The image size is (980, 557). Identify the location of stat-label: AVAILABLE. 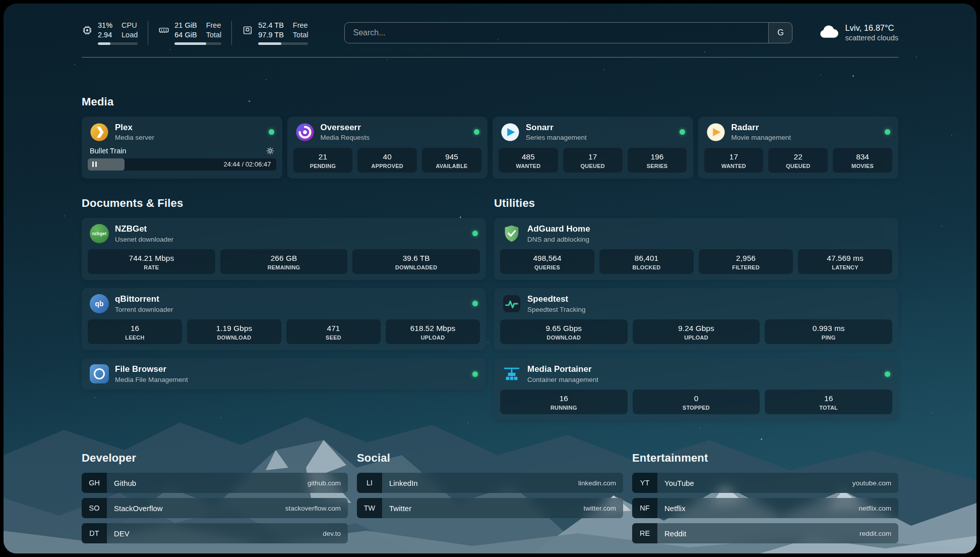
(452, 166).